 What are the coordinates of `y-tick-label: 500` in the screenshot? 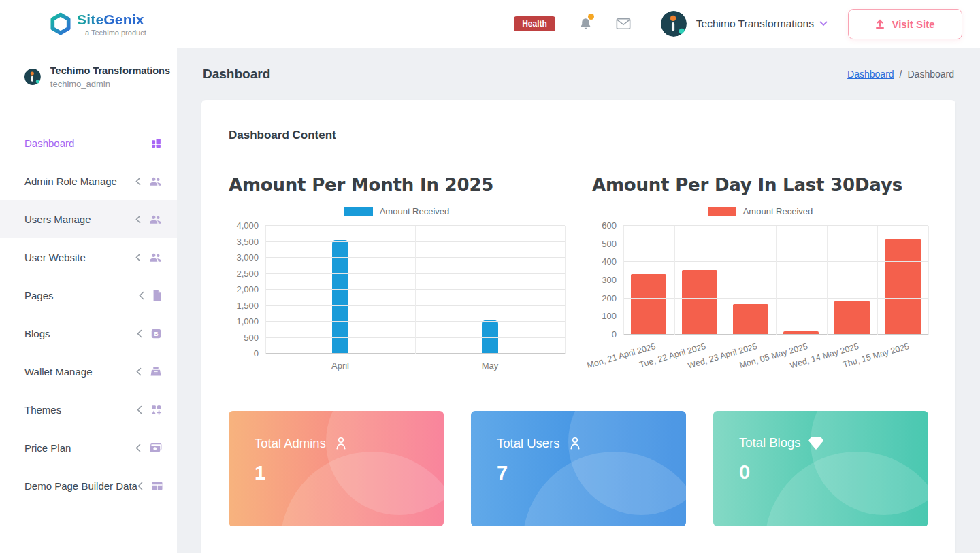 It's located at (609, 244).